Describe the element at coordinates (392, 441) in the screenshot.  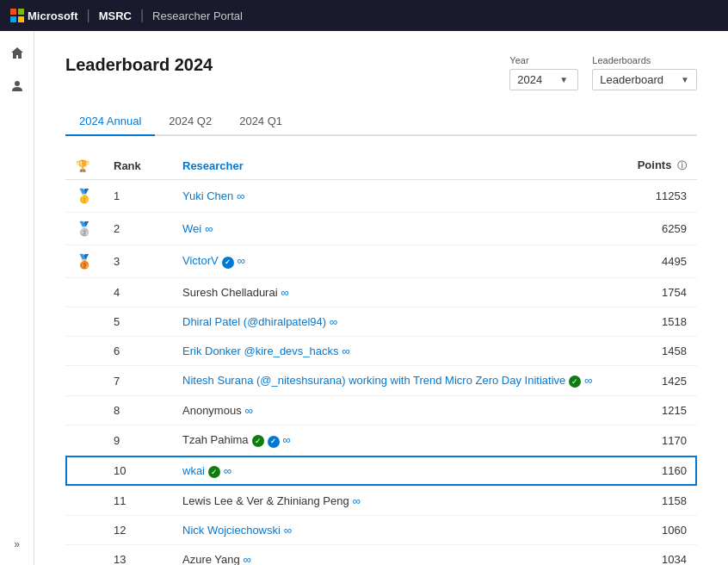
I see `cell-researcher: Tzah Pahima✓✓∞` at that location.